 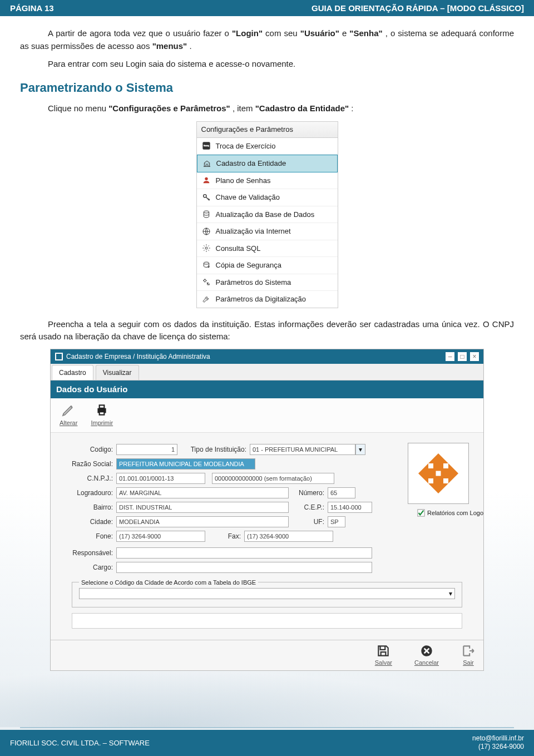 What do you see at coordinates (206, 248) in the screenshot?
I see `gear-icon` at bounding box center [206, 248].